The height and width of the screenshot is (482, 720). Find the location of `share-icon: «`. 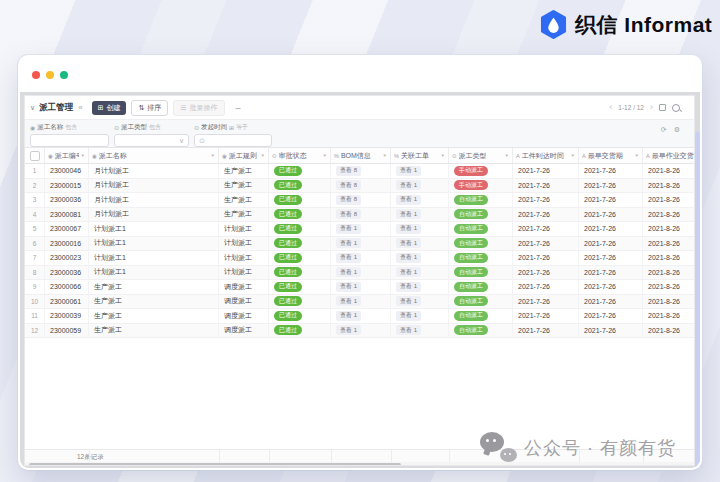

share-icon: « is located at coordinates (80, 108).